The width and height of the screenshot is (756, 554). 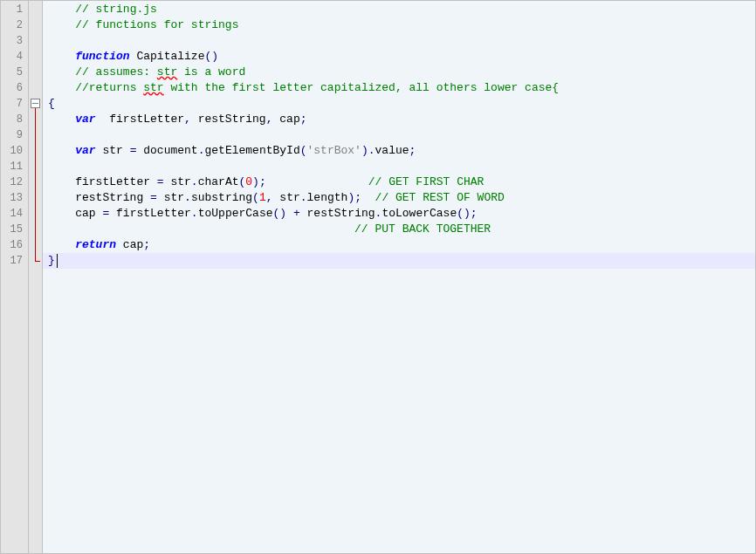 I want to click on line-number: 8, so click(x=14, y=120).